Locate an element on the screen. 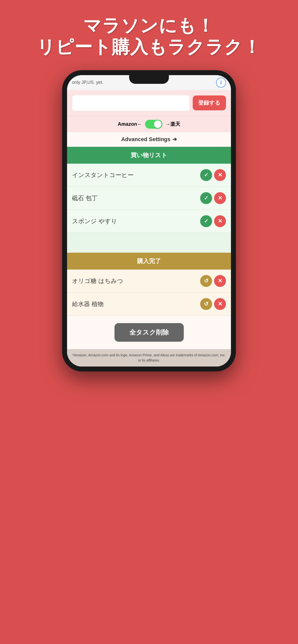  info-icon: i is located at coordinates (221, 82).